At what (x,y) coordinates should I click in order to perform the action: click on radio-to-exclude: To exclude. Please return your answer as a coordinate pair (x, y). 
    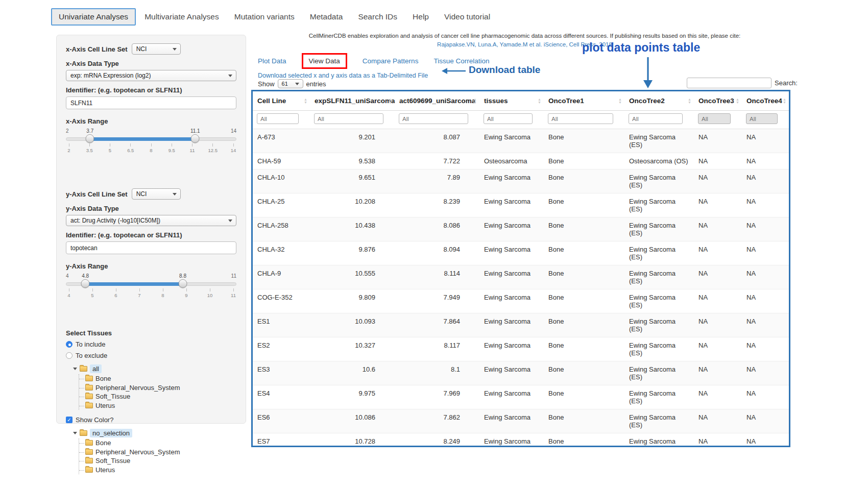
    Looking at the image, I should click on (151, 355).